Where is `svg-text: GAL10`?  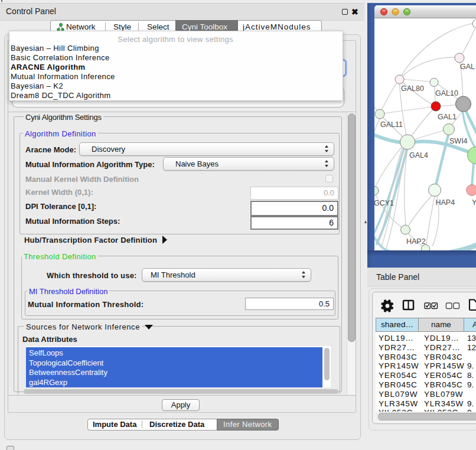 svg-text: GAL10 is located at coordinates (446, 93).